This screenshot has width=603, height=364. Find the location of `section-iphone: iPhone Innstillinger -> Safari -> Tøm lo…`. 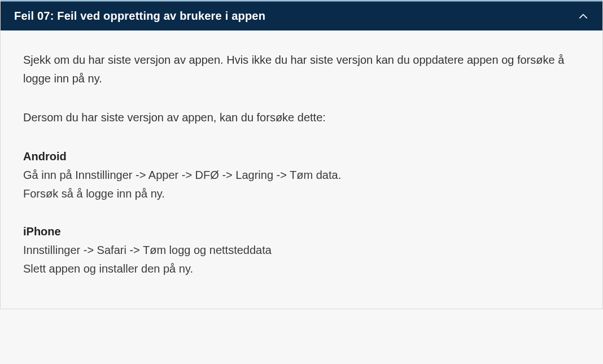

section-iphone: iPhone Innstillinger -> Safari -> Tøm lo… is located at coordinates (302, 251).